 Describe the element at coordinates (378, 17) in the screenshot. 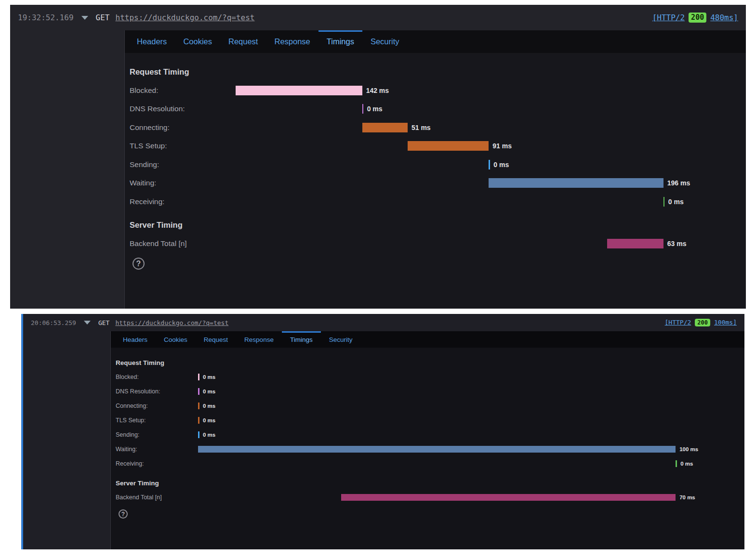

I see `request-row: 19:32:52.169 GET https://duckduckgo.com/…` at that location.